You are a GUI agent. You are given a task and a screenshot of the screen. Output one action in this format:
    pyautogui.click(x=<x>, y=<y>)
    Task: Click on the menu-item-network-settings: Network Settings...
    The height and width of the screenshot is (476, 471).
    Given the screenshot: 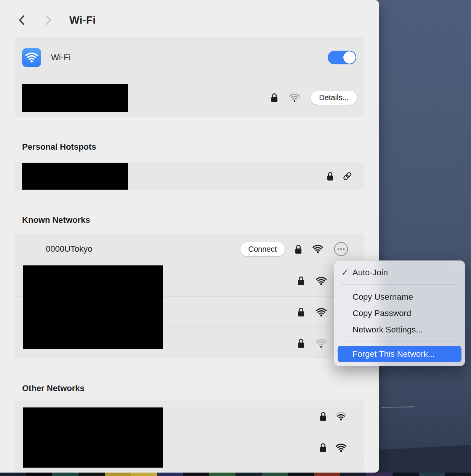 What is the action you would take?
    pyautogui.click(x=399, y=330)
    